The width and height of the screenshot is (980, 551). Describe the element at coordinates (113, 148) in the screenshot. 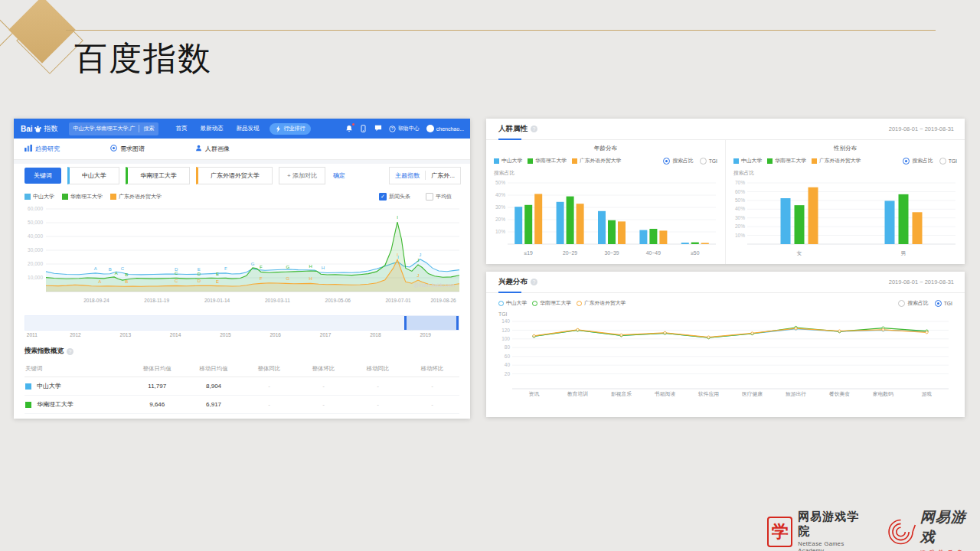

I see `demand-map-icon` at that location.